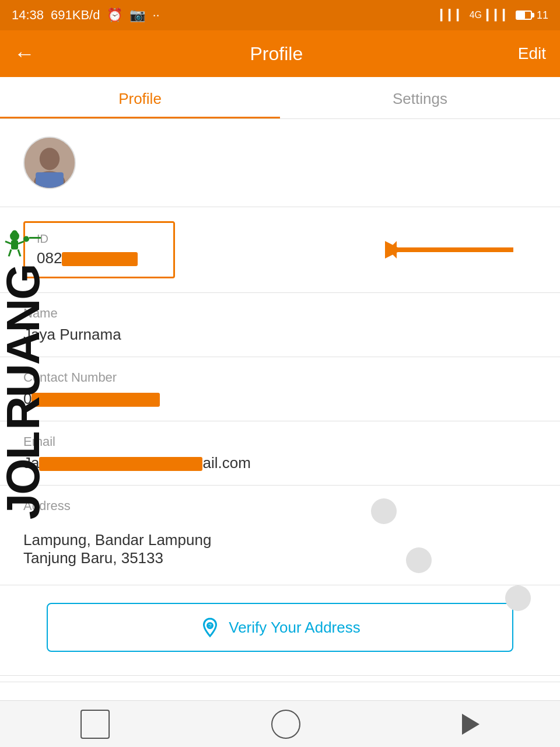 This screenshot has height=747, width=560. Describe the element at coordinates (121, 464) in the screenshot. I see `email-redacted` at that location.